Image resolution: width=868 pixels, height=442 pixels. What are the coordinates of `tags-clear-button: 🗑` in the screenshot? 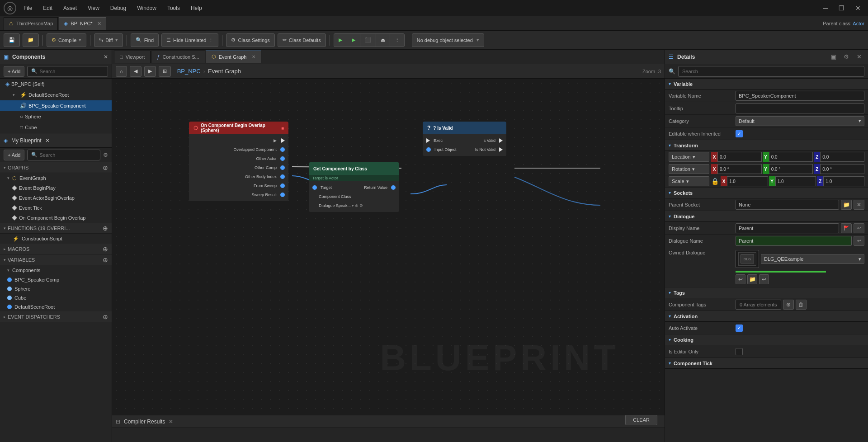 It's located at (801, 305).